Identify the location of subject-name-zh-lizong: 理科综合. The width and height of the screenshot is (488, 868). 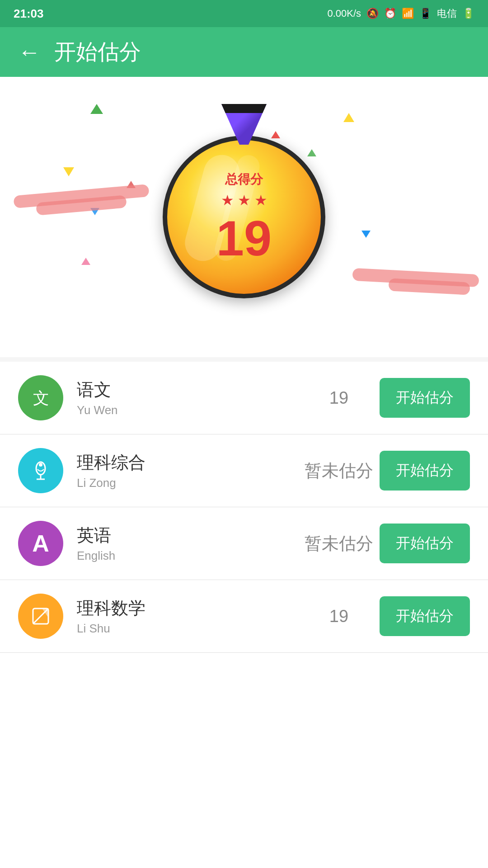
(188, 463).